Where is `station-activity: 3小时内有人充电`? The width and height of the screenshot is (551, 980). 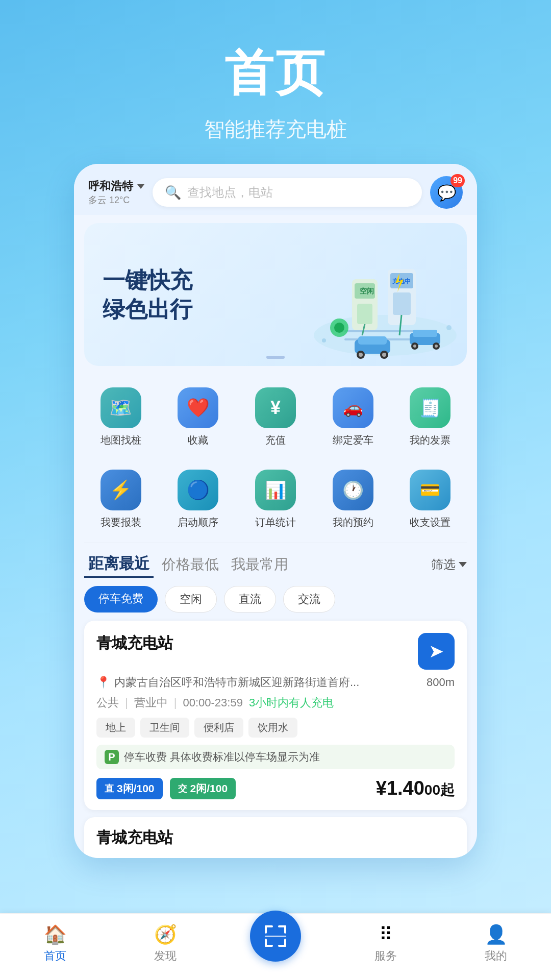
station-activity: 3小时内有人充电 is located at coordinates (291, 703).